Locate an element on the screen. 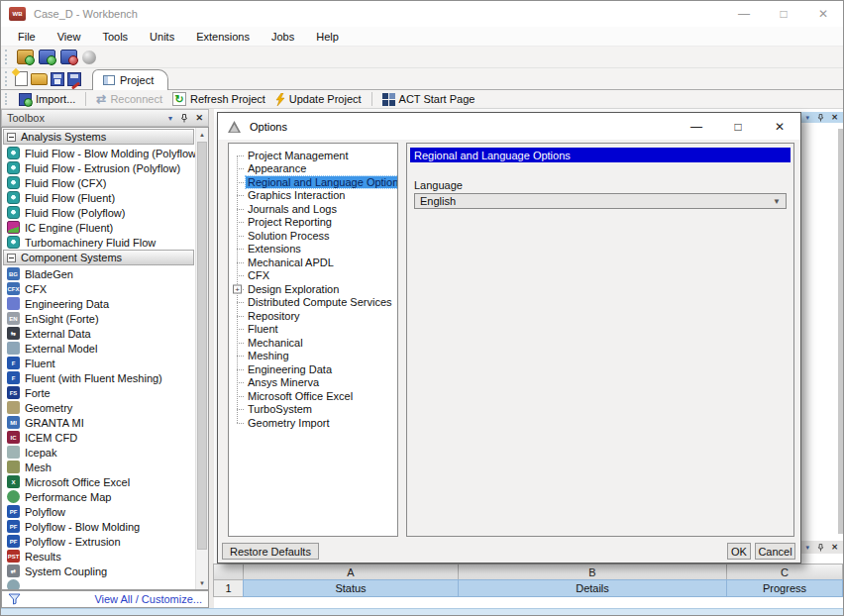 Image resolution: width=844 pixels, height=616 pixels. toolbox-item: PSTResults is located at coordinates (99, 557).